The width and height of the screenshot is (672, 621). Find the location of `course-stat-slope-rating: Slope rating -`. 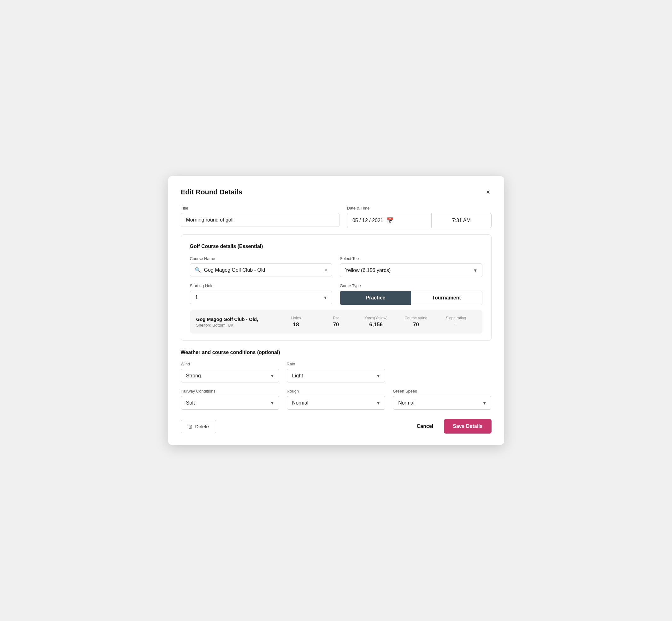

course-stat-slope-rating: Slope rating - is located at coordinates (456, 322).